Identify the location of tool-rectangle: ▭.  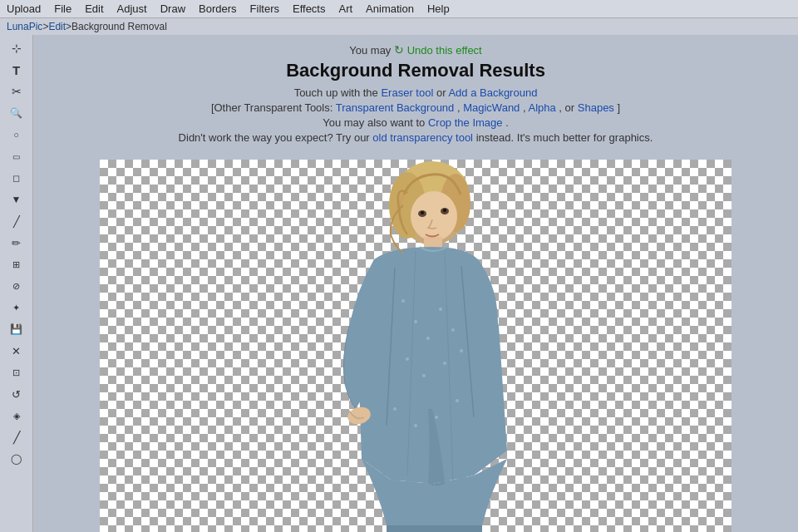
(17, 156).